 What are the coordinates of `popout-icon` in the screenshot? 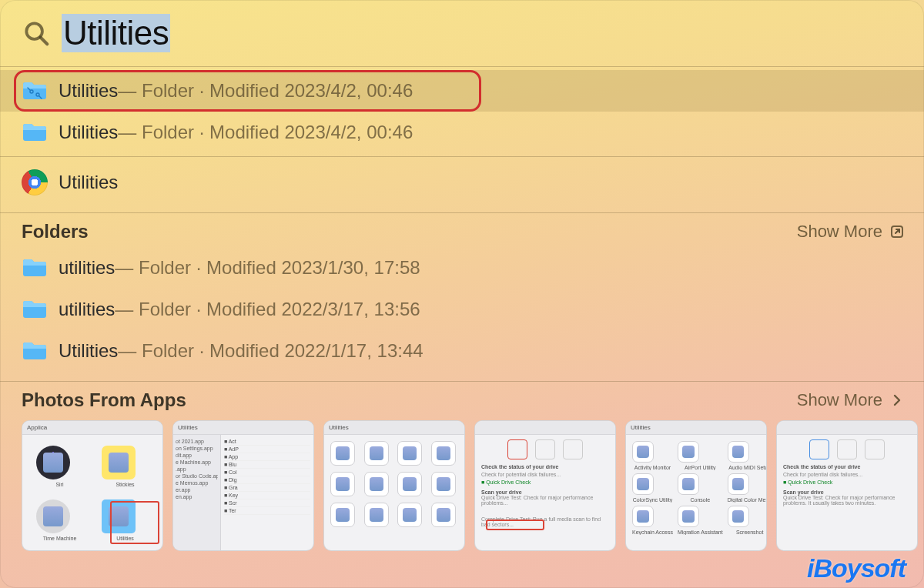 It's located at (897, 232).